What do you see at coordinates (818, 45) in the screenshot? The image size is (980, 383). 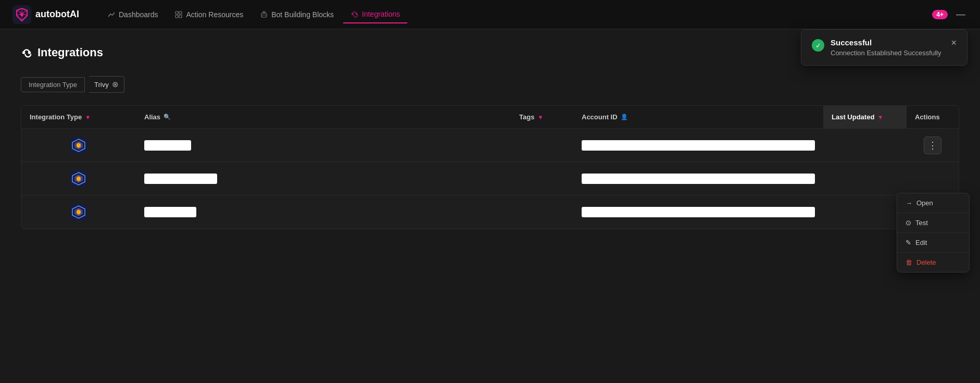 I see `success-icon: ✓` at bounding box center [818, 45].